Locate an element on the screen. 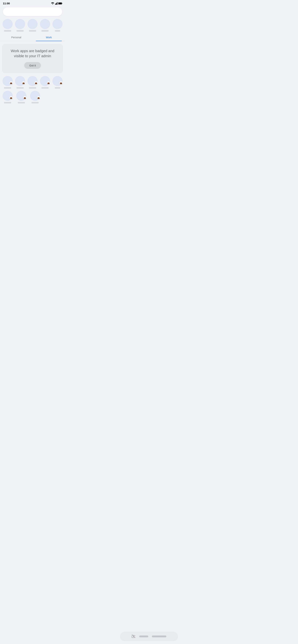 Image resolution: width=298 pixels, height=644 pixels. status-icons is located at coordinates (57, 4).